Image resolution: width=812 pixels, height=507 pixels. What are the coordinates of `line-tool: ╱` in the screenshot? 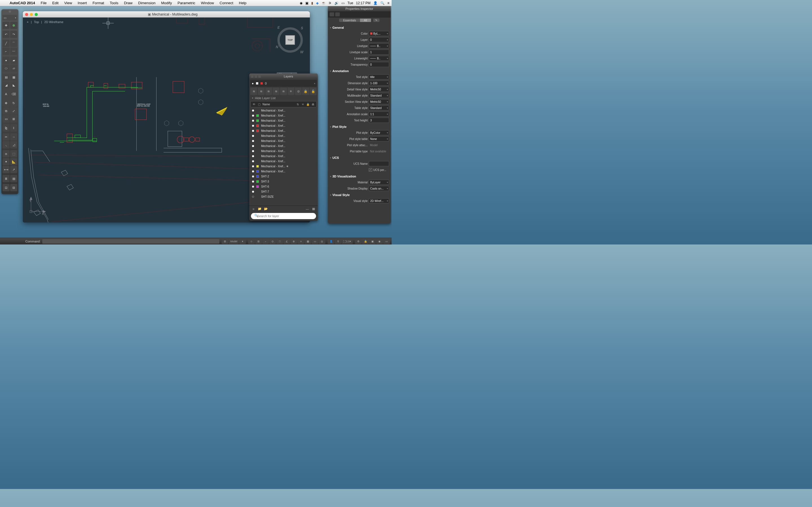 It's located at (6, 43).